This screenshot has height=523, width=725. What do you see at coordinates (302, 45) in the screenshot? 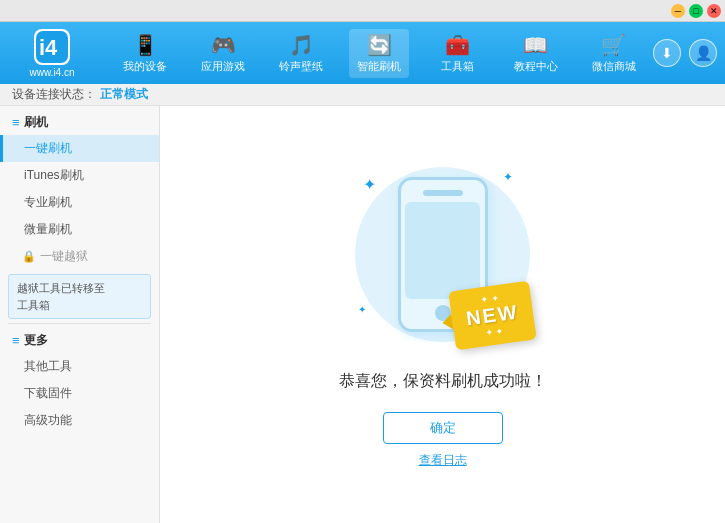
I see `ringtones-icon: 🎵` at bounding box center [302, 45].